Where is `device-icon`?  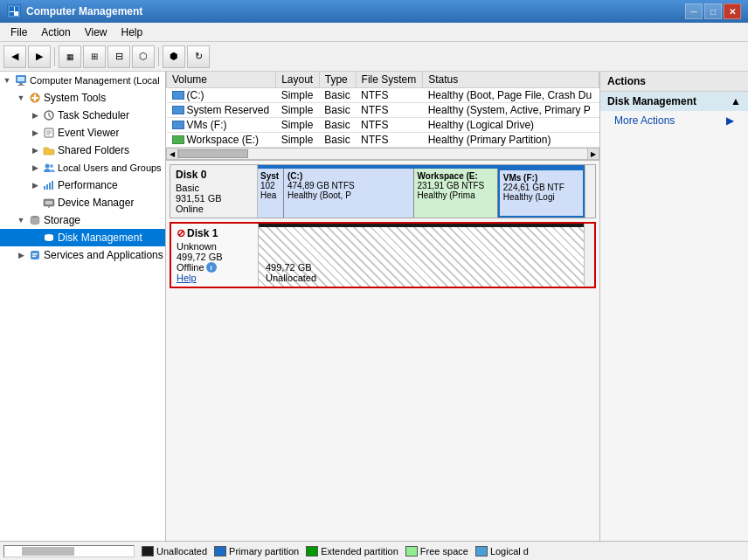 device-icon is located at coordinates (49, 203).